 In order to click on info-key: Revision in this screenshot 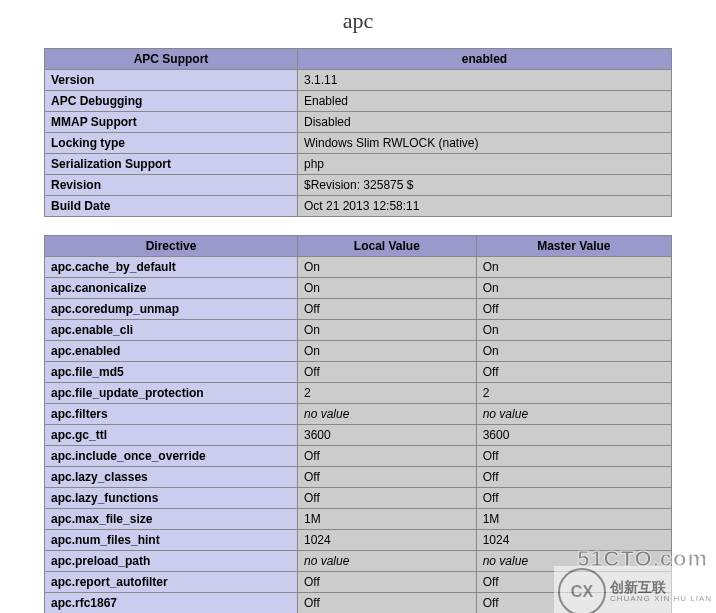, I will do `click(172, 186)`.